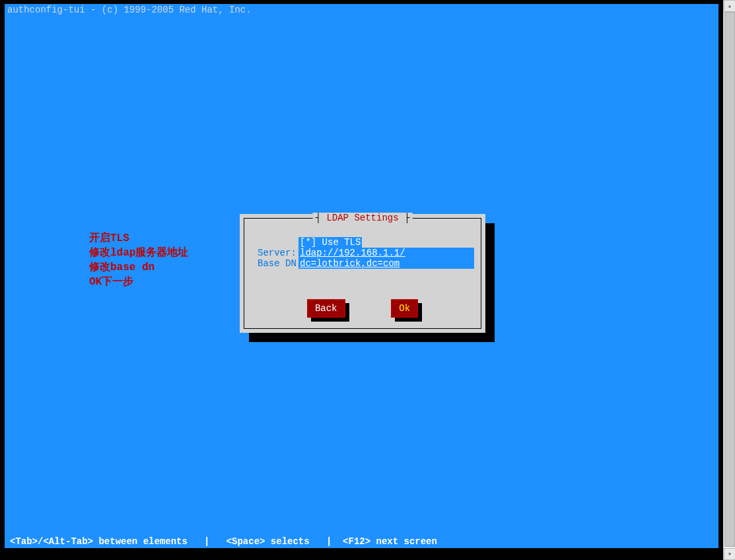 The width and height of the screenshot is (735, 560). Describe the element at coordinates (366, 242) in the screenshot. I see `use-tls-row: [*] Use TLS` at that location.